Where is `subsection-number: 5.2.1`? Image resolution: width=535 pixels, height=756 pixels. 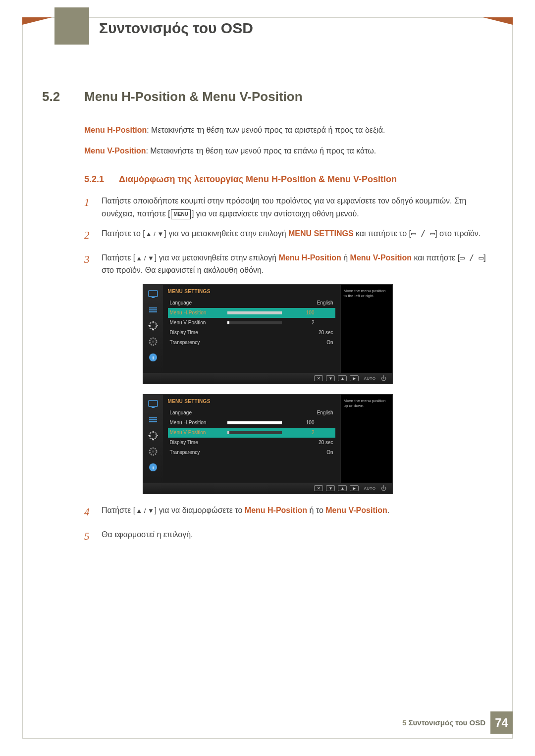 subsection-number: 5.2.1 is located at coordinates (102, 179).